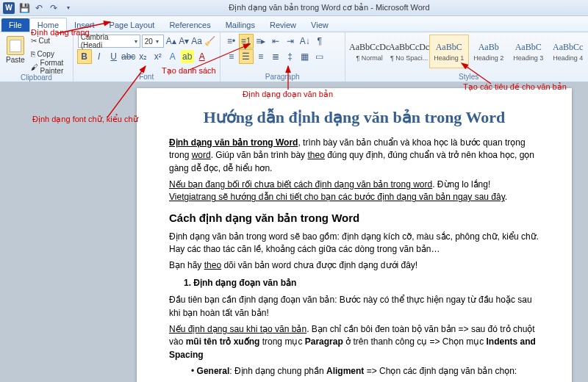 The width and height of the screenshot is (588, 382). Describe the element at coordinates (15, 25) in the screenshot. I see `tab-file: File` at that location.